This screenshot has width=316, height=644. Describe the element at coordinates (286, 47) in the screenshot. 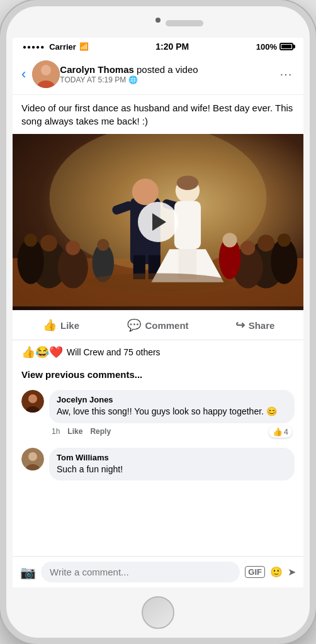

I see `battery-fill` at that location.